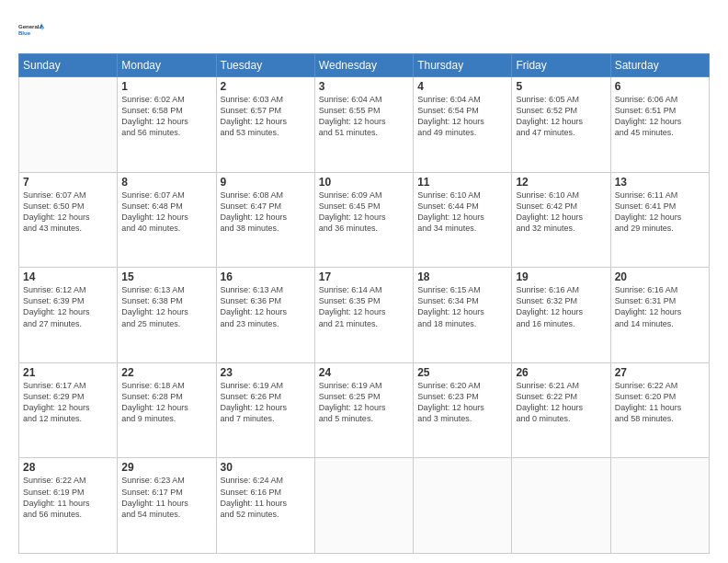  Describe the element at coordinates (463, 125) in the screenshot. I see `calendar-cell: 4Sunrise: 6:04 AM Sunset: 6:54 PM Daylig…` at that location.